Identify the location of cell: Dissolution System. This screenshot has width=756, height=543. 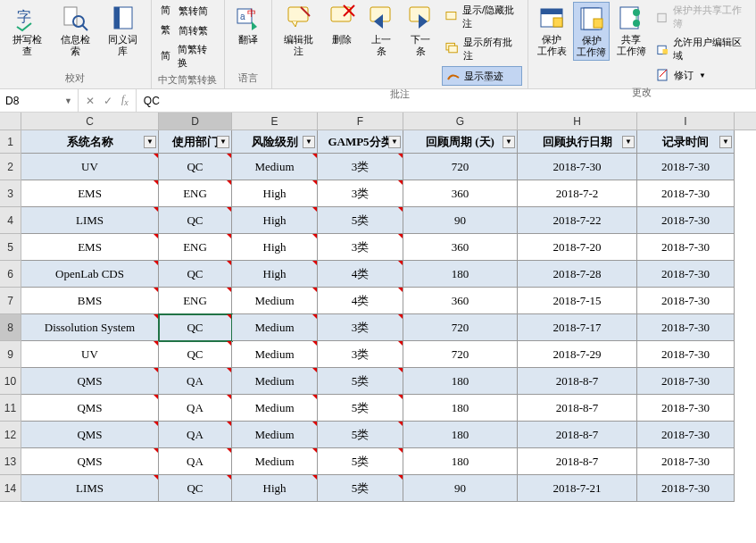
(90, 328).